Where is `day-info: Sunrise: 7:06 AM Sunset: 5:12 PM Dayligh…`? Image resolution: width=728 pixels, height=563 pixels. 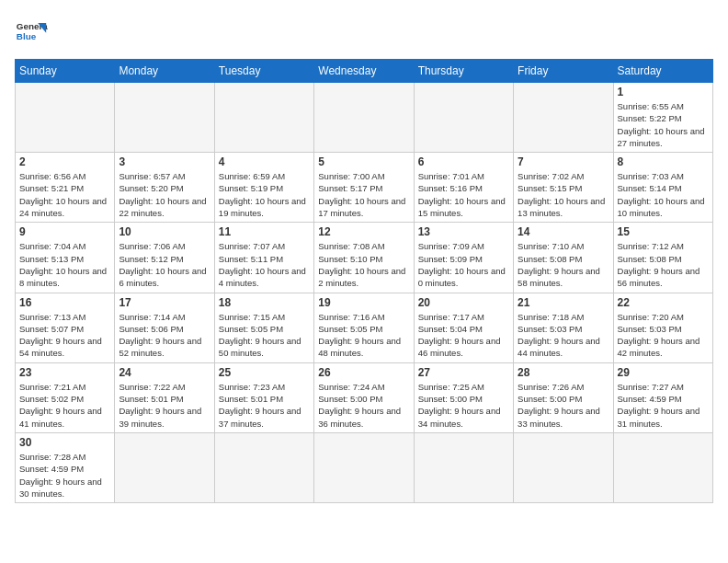
day-info: Sunrise: 7:06 AM Sunset: 5:12 PM Dayligh… is located at coordinates (164, 265).